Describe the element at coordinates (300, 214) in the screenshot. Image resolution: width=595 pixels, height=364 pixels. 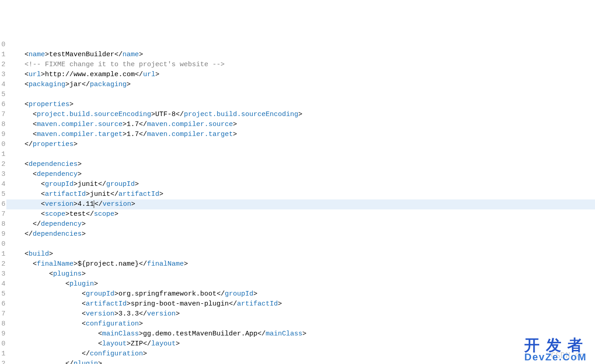
I see `code-line: <scope>test</scope>` at that location.